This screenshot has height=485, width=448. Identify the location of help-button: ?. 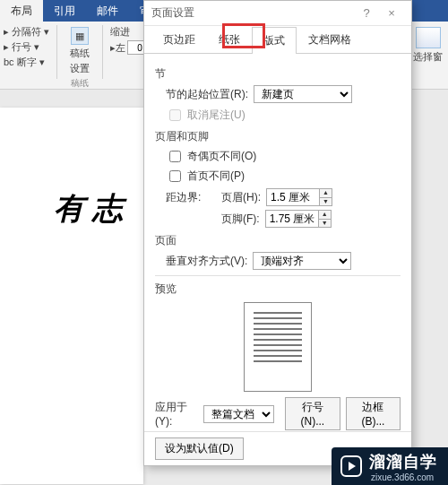
(366, 13).